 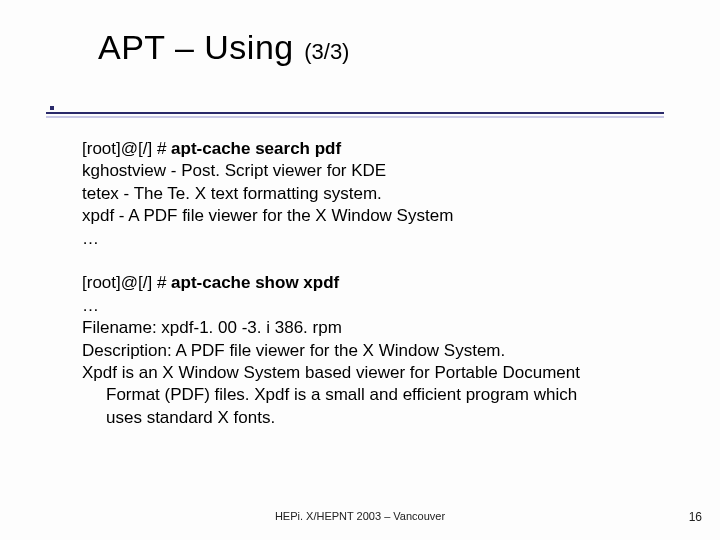 What do you see at coordinates (196, 47) in the screenshot?
I see `slide-title: APT – Using` at bounding box center [196, 47].